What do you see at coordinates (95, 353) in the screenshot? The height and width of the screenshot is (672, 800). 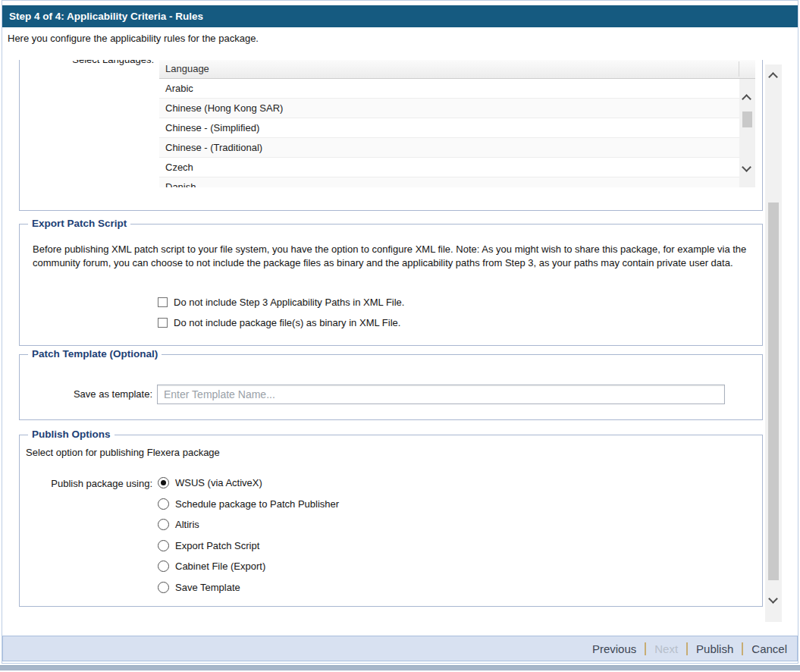 I see `group-title: Patch Template (Optional)` at bounding box center [95, 353].